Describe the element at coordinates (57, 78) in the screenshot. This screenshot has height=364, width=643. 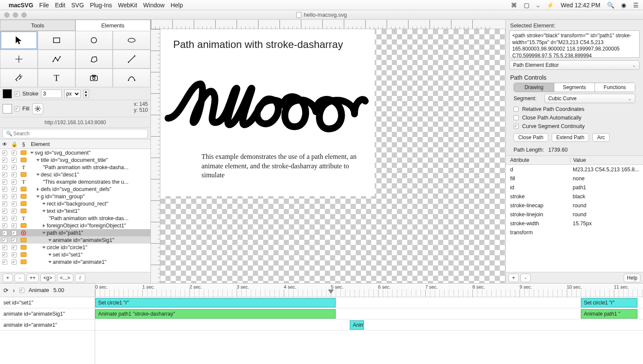
I see `tool-text: T` at that location.